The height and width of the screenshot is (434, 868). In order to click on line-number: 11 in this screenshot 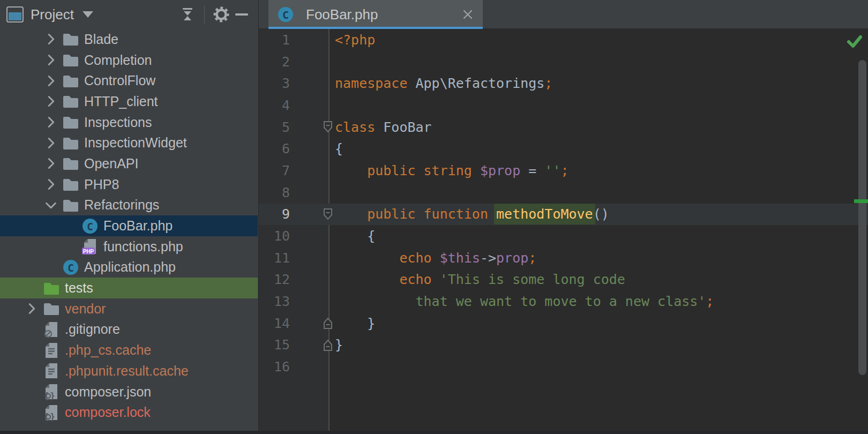, I will do `click(274, 258)`.